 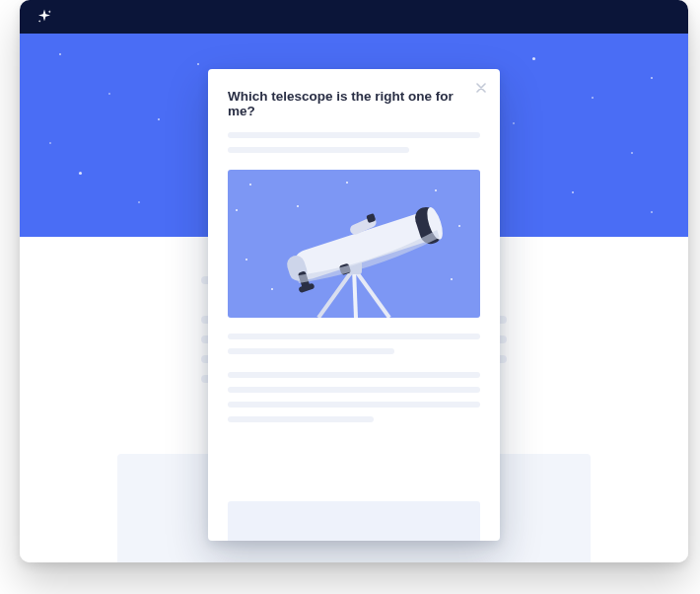 I want to click on article-heading: Which telescope is the right one for me?, so click(x=354, y=104).